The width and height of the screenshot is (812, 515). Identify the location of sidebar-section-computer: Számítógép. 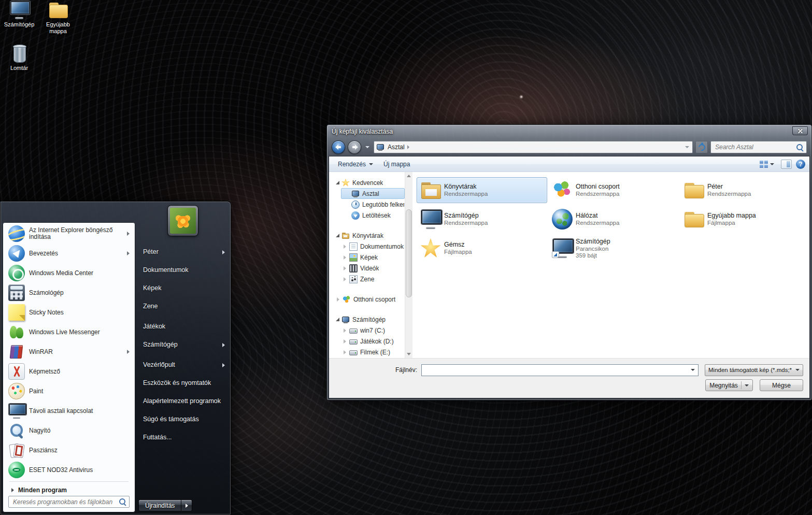
(369, 319).